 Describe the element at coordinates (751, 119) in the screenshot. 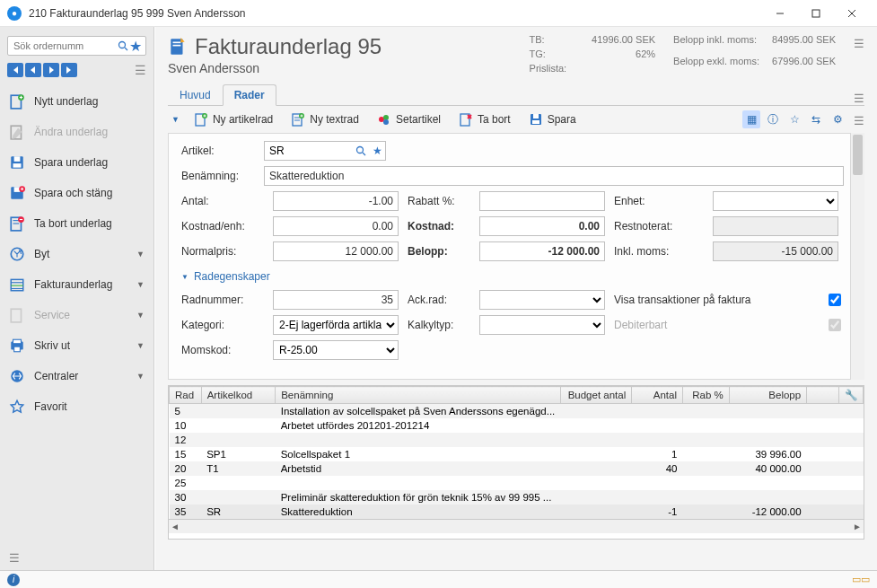

I see `view-grid-icon: ▦` at that location.